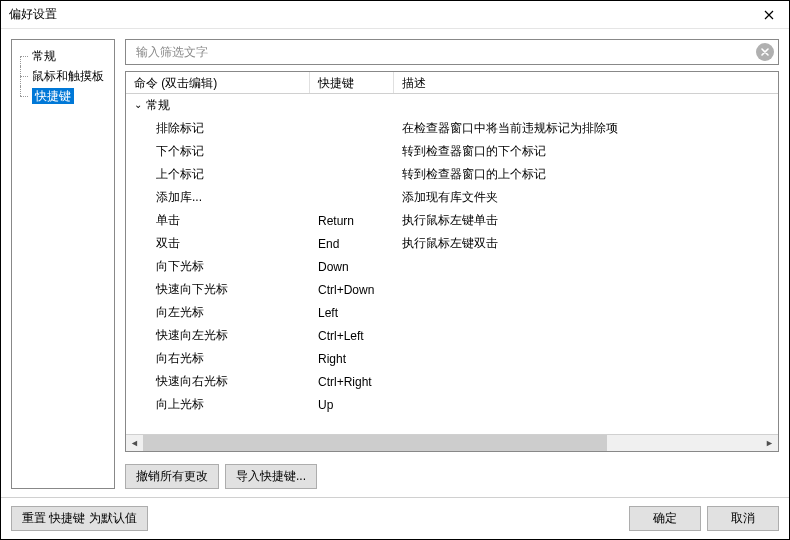 Image resolution: width=790 pixels, height=540 pixels. Describe the element at coordinates (218, 220) in the screenshot. I see `cell-command: 单击` at that location.